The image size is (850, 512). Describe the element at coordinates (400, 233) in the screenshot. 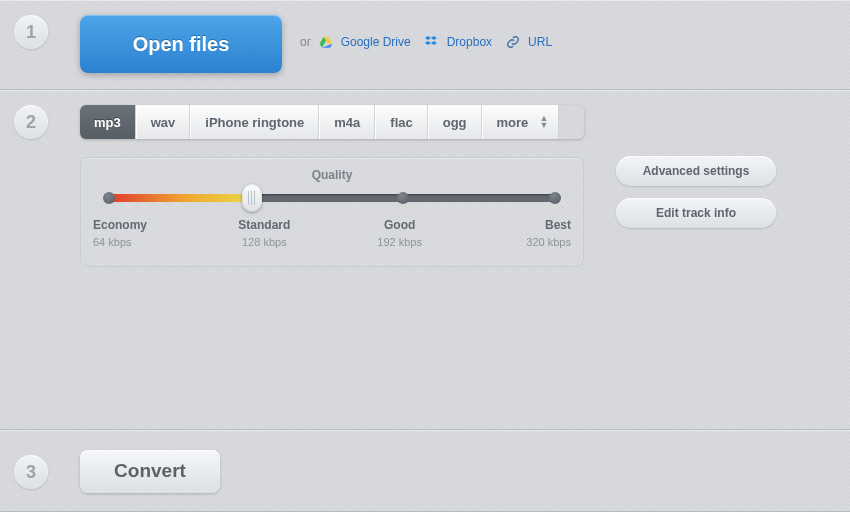

I see `quality-label-good: Good 192 kbps` at that location.